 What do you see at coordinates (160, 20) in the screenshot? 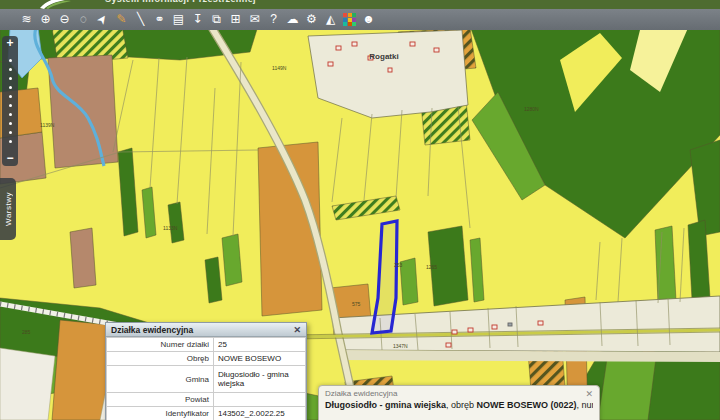
I see `link-icon: ⚭` at bounding box center [160, 20].